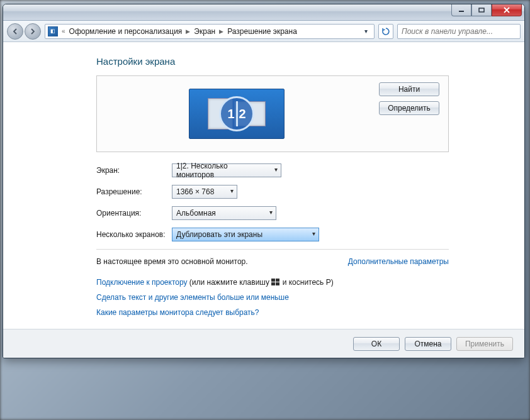 This screenshot has width=530, height=420. Describe the element at coordinates (134, 170) in the screenshot. I see `display-label: Экран:` at that location.